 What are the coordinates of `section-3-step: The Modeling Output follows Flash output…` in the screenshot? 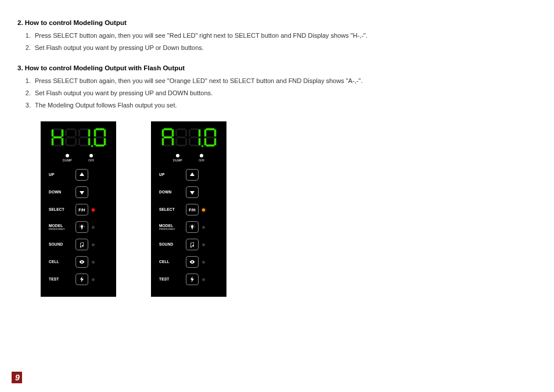 It's located at (285, 106).